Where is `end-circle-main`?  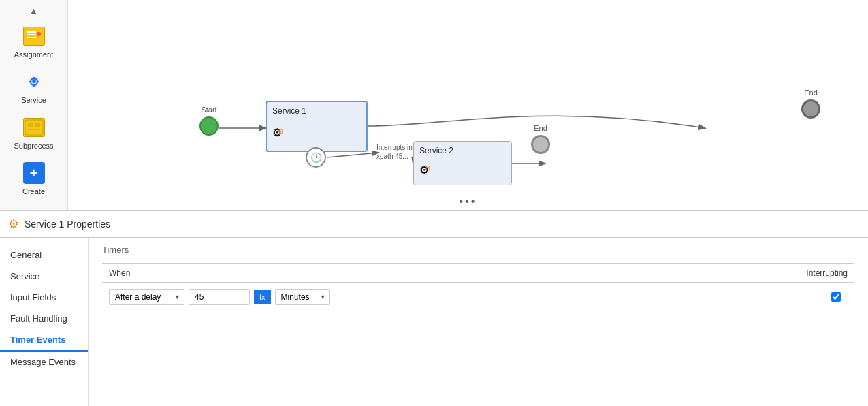
end-circle-main is located at coordinates (811, 109).